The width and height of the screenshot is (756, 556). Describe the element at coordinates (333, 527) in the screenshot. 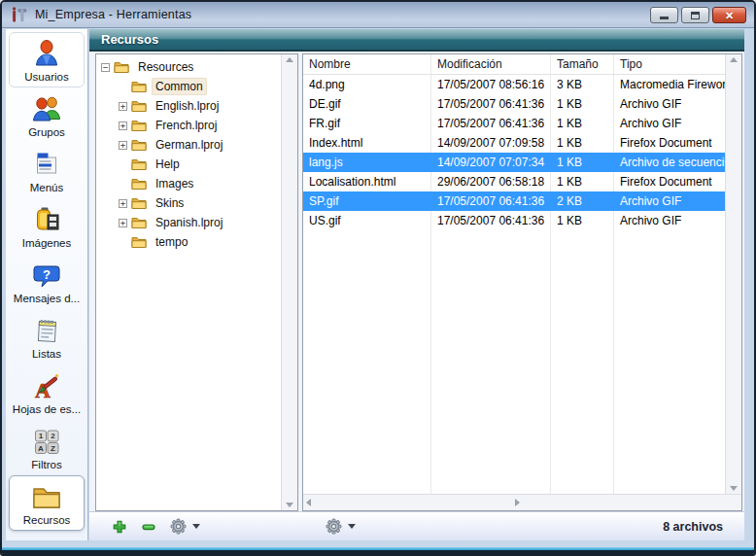

I see `actions-right-button` at that location.